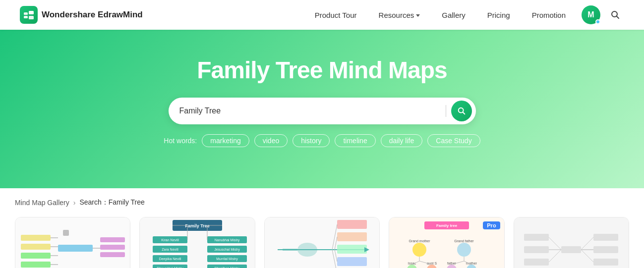 The image size is (644, 268). What do you see at coordinates (170, 250) in the screenshot?
I see `svg-text: Zara Nevill` at bounding box center [170, 250].